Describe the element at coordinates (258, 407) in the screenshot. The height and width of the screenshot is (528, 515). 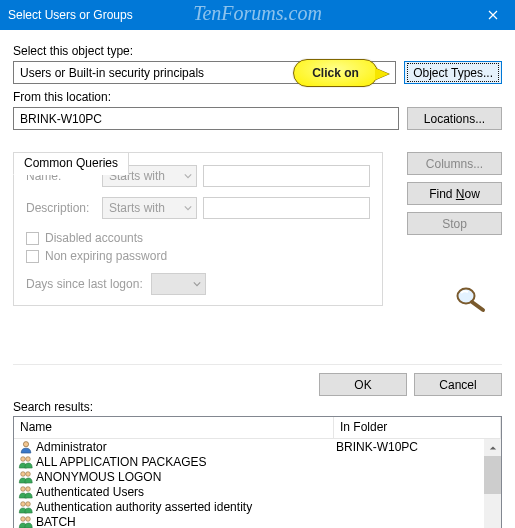
I see `results-label: Search results:` at that location.